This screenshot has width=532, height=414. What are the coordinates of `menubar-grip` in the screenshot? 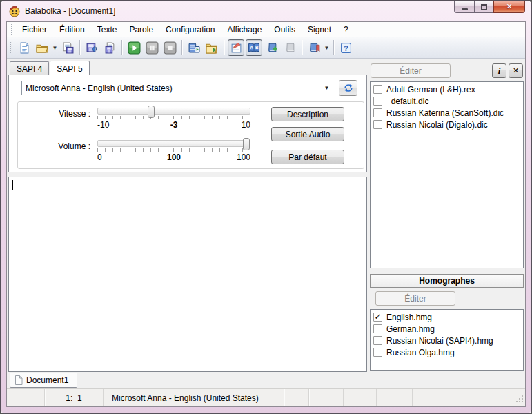 It's located at (12, 30).